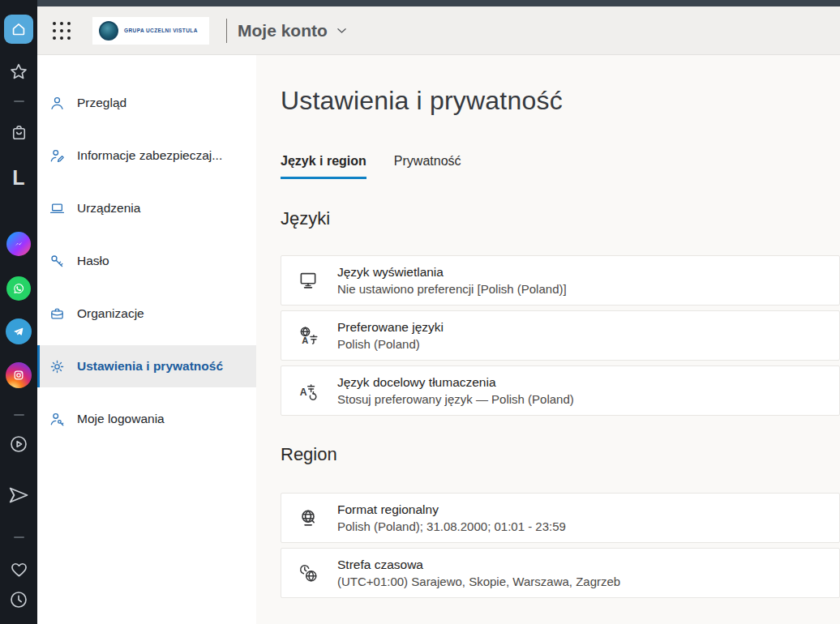 This screenshot has height=624, width=840. What do you see at coordinates (19, 177) in the screenshot?
I see `workspace-letter: L` at bounding box center [19, 177].